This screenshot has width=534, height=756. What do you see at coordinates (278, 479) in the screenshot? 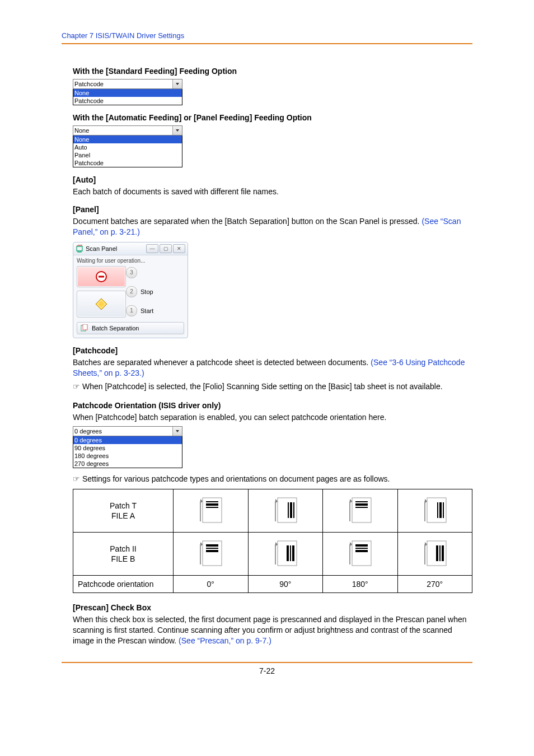
I see `orientation-note: Settings for various patchcode types and…` at bounding box center [278, 479].